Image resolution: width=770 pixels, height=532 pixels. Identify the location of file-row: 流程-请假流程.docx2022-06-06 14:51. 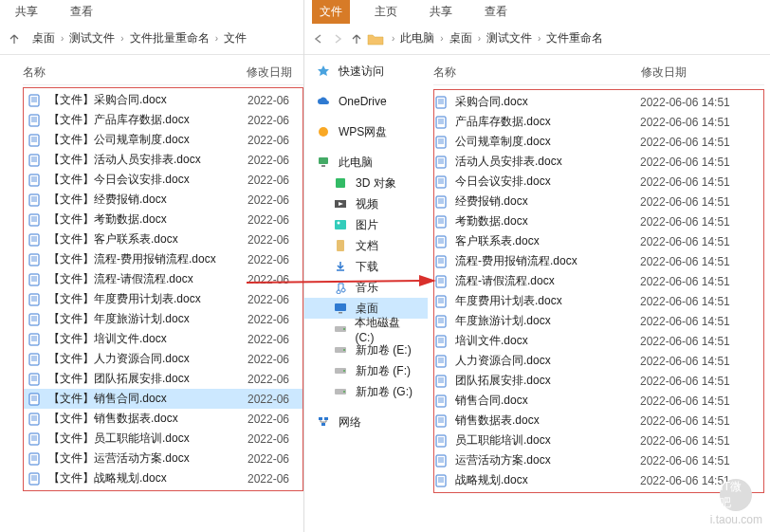
(599, 281).